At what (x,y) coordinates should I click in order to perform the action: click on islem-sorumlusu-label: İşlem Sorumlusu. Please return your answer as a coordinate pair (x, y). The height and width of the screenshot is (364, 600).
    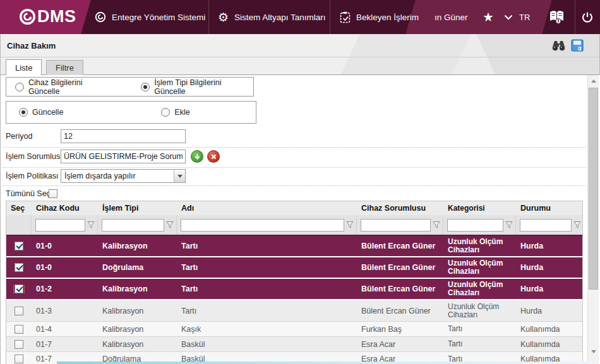
    Looking at the image, I should click on (35, 156).